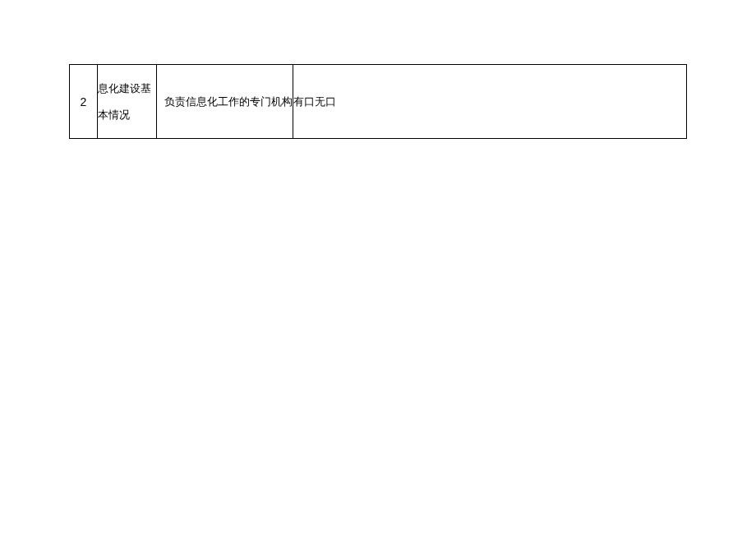 Image resolution: width=756 pixels, height=535 pixels. What do you see at coordinates (378, 102) in the screenshot?
I see `table-row: 2 息化建设基本情况 负责信息化工作的专门机构 有口无口` at bounding box center [378, 102].